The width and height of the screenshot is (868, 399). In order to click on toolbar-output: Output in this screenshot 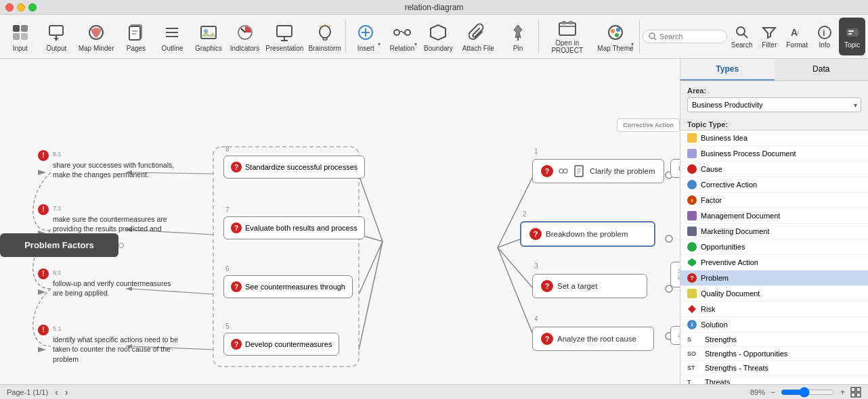, I will do `click(57, 37)`.